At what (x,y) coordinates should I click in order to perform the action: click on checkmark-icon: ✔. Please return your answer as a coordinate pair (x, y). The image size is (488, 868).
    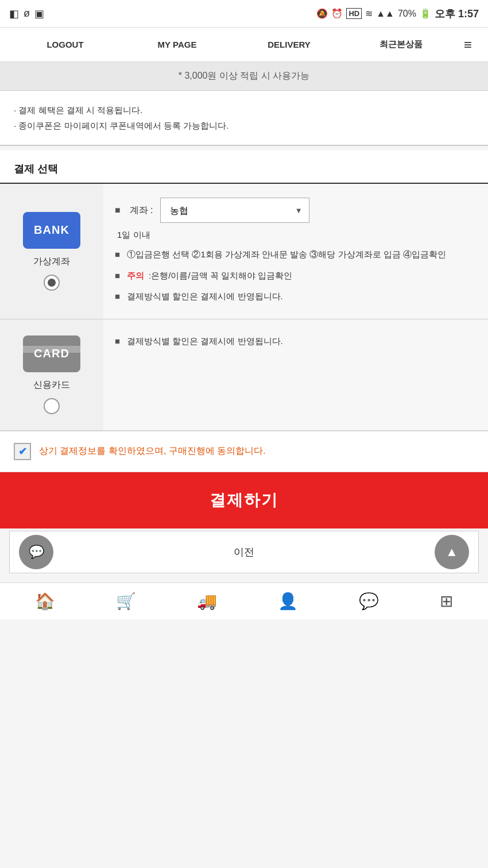
    Looking at the image, I should click on (23, 452).